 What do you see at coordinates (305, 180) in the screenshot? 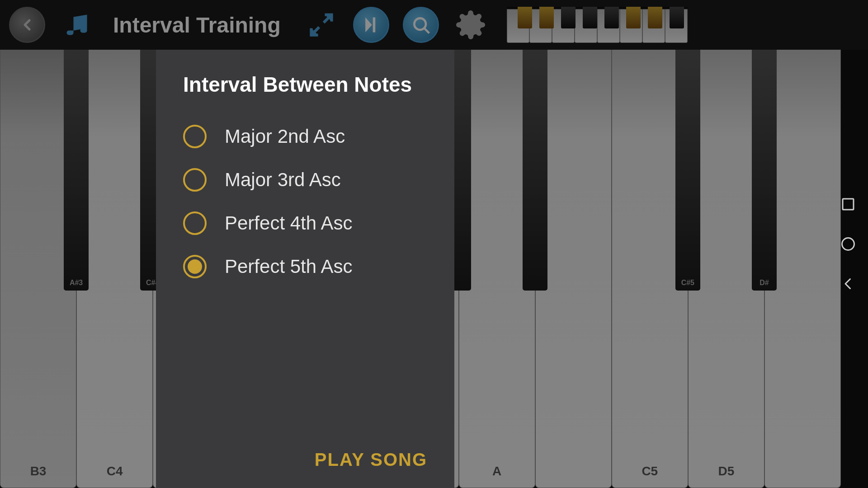
I see `option-major3rd: Major 3rd Asc` at bounding box center [305, 180].